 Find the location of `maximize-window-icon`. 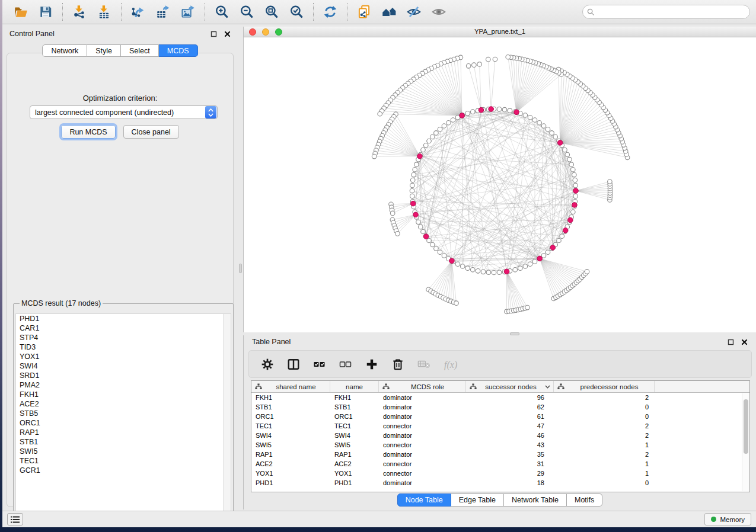

maximize-window-icon is located at coordinates (279, 32).